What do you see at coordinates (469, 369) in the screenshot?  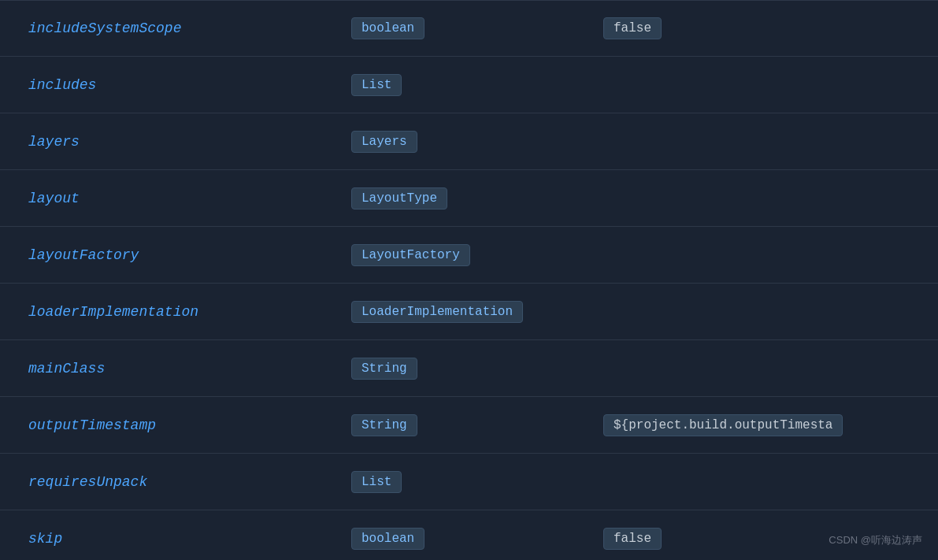 I see `table-row: mainClassString` at bounding box center [469, 369].